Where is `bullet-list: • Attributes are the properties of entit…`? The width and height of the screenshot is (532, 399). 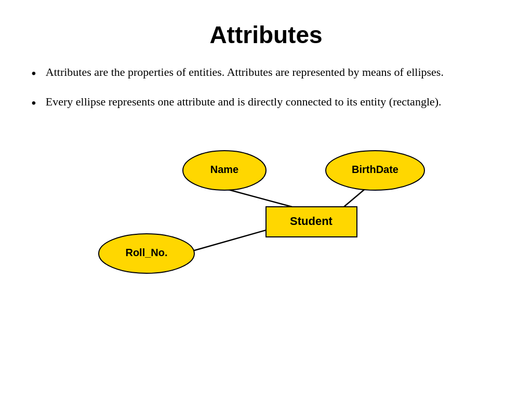 bullet-list: • Attributes are the properties of entit… is located at coordinates (266, 94).